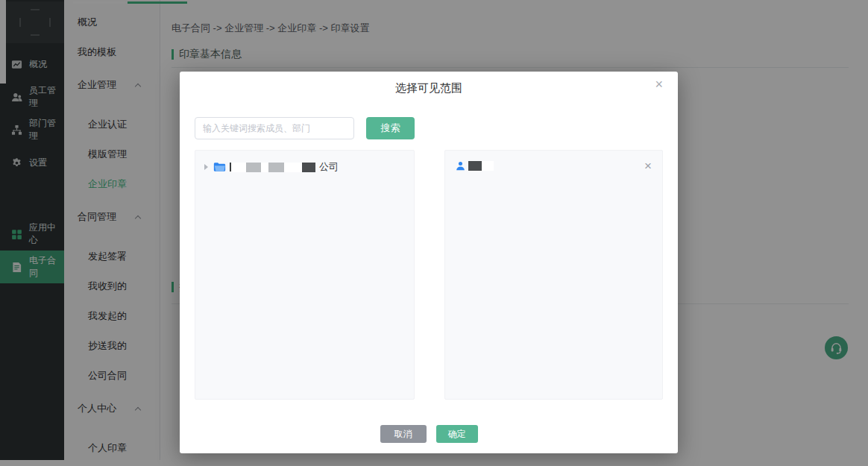  What do you see at coordinates (553, 274) in the screenshot?
I see `selected-members-panel: ×` at bounding box center [553, 274].